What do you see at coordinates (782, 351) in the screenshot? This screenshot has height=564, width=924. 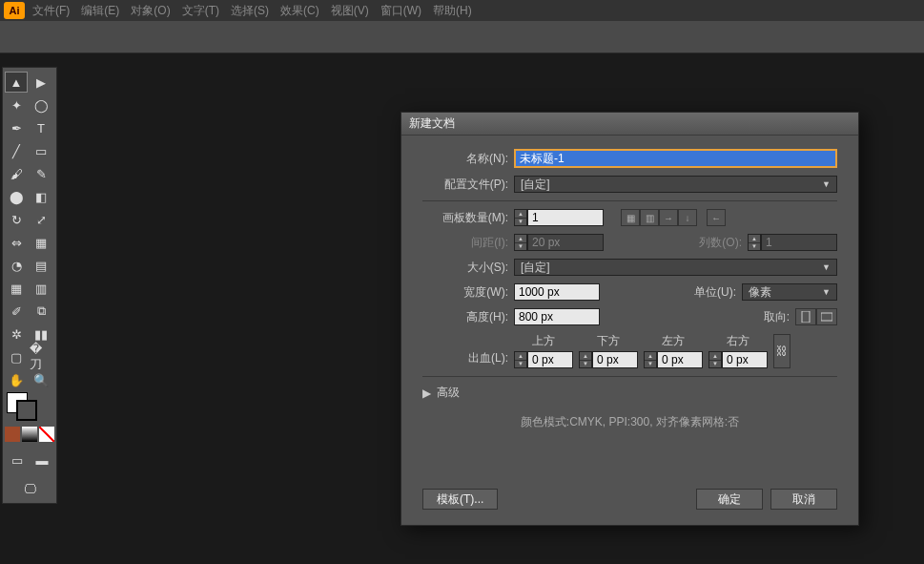 I see `bleed-link-icon: ⛓` at bounding box center [782, 351].